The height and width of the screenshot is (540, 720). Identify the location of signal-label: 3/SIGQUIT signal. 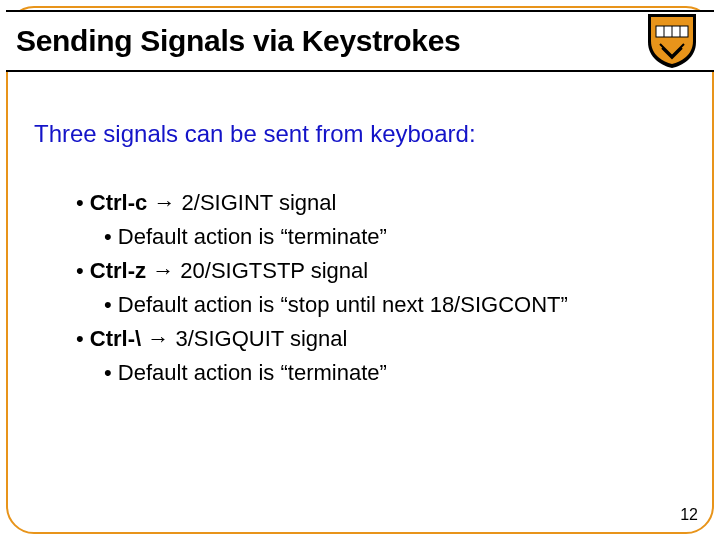
(261, 338).